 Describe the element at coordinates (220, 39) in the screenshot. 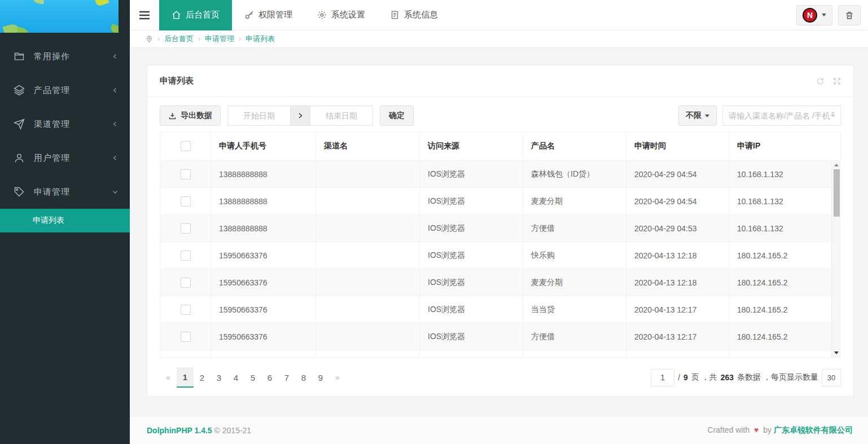

I see `breadcrumb-item-applications: 申请管理` at that location.